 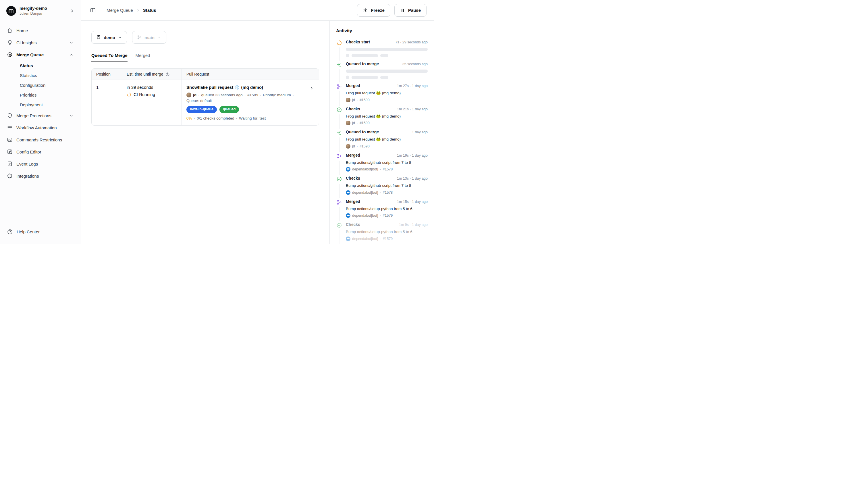 What do you see at coordinates (10, 164) in the screenshot?
I see `event-logs-icon` at bounding box center [10, 164].